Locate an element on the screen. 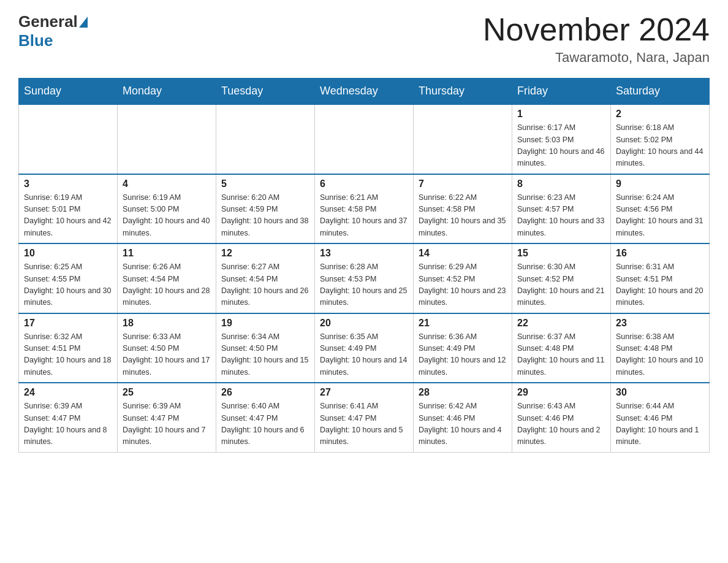  day-number: 19 is located at coordinates (265, 323).